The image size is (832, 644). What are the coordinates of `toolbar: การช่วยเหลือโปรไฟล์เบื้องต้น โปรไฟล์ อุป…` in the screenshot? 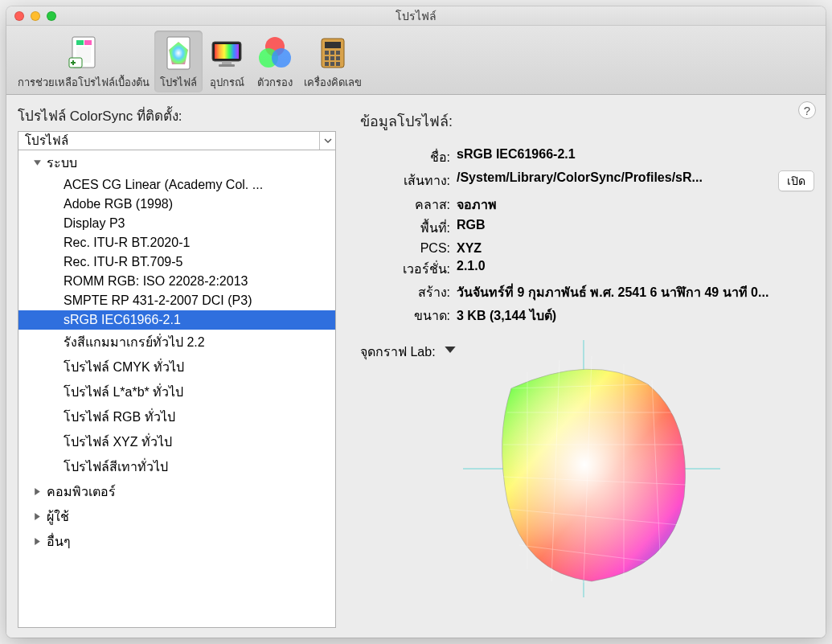 It's located at (416, 60).